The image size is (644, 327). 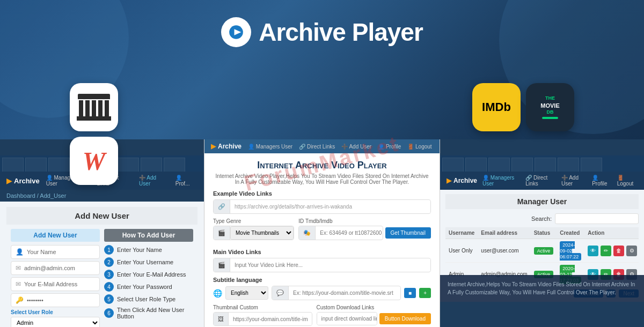 What do you see at coordinates (602, 181) in the screenshot?
I see `right-nav-profile: 👤 Profile` at bounding box center [602, 181].